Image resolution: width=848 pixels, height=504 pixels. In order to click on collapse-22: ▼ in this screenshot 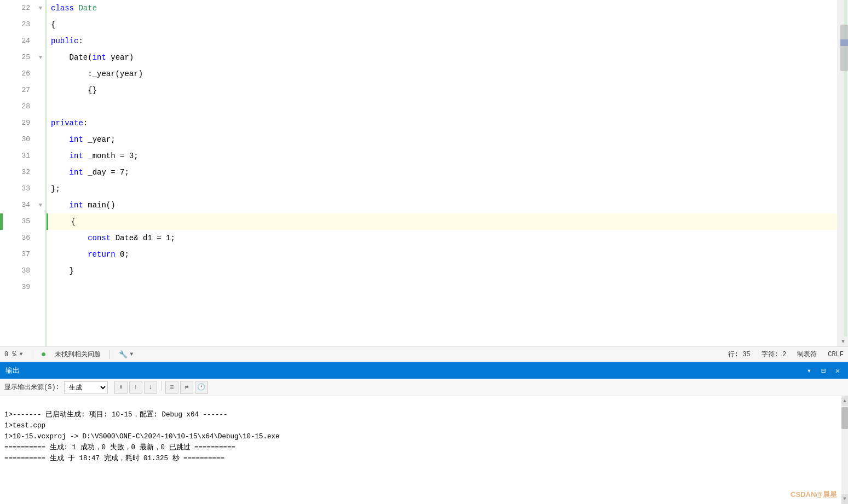, I will do `click(41, 8)`.